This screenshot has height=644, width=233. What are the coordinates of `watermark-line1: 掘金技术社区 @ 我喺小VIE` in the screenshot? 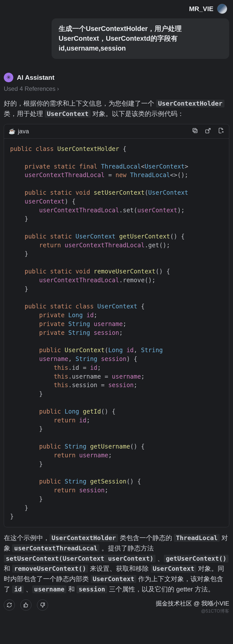 It's located at (116, 603).